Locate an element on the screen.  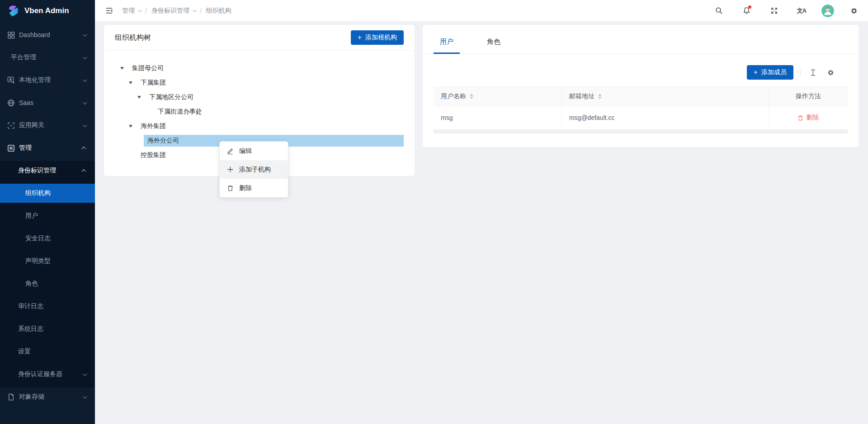
search-icon is located at coordinates (719, 11).